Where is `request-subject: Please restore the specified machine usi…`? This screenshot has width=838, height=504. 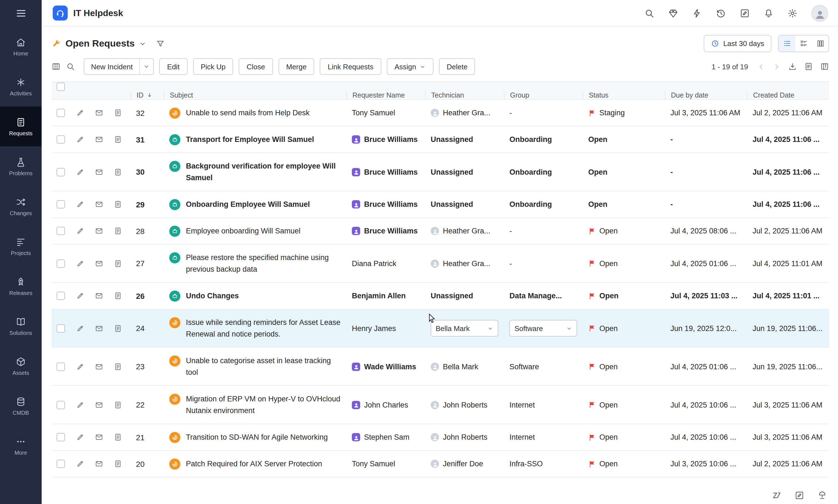 request-subject: Please restore the specified machine usi… is located at coordinates (263, 264).